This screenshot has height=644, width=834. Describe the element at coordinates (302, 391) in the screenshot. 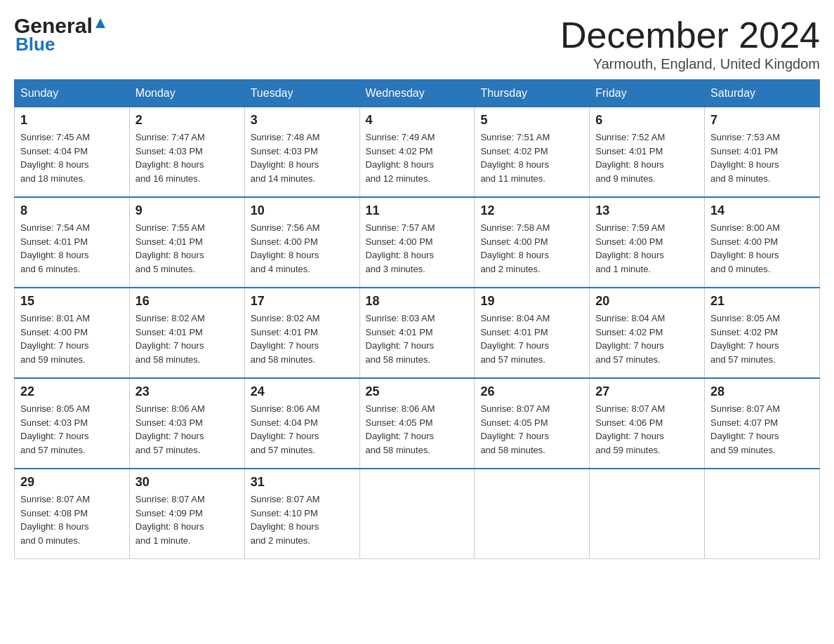

I see `day-number: 24` at that location.